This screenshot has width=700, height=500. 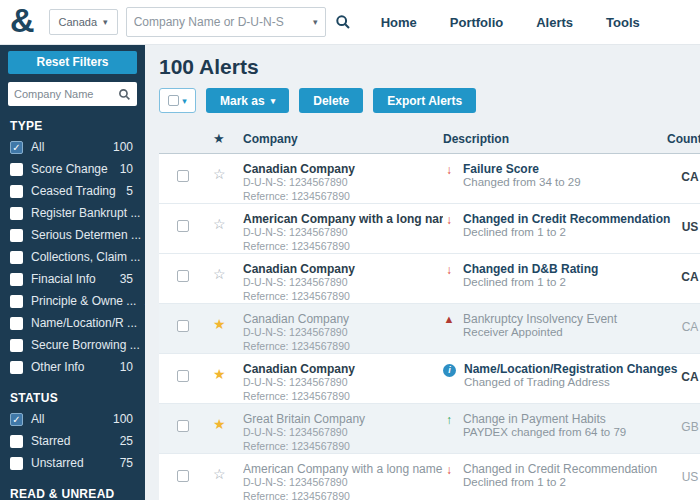 What do you see at coordinates (331, 100) in the screenshot?
I see `delete-button: Delete` at bounding box center [331, 100].